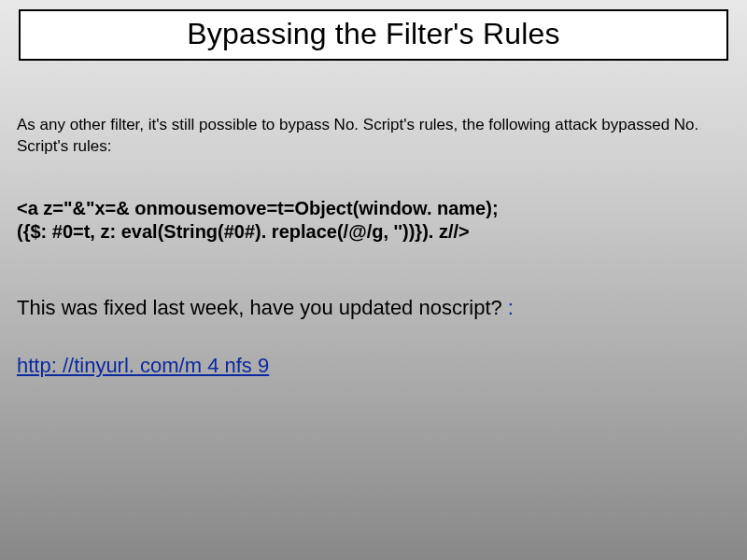 This screenshot has width=747, height=560. I want to click on slide-title: Bypassing the Filter's Rules, so click(374, 34).